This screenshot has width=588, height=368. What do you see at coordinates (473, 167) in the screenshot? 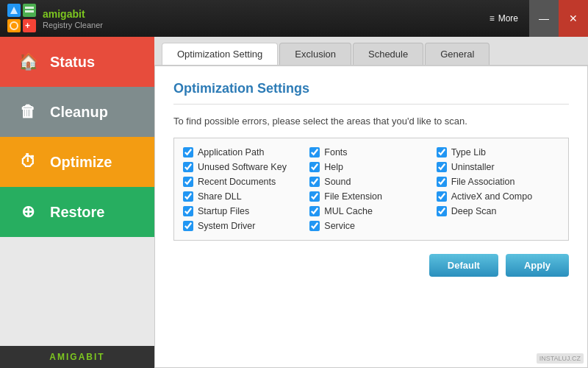
I see `checkbox-label-uninstaller: Uninstaller` at bounding box center [473, 167].